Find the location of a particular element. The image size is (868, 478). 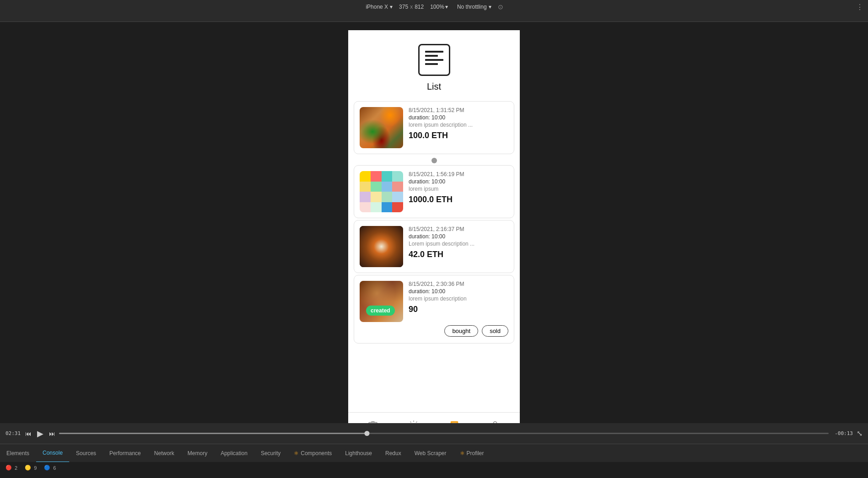

info-icon: 🔵 is located at coordinates (47, 467).